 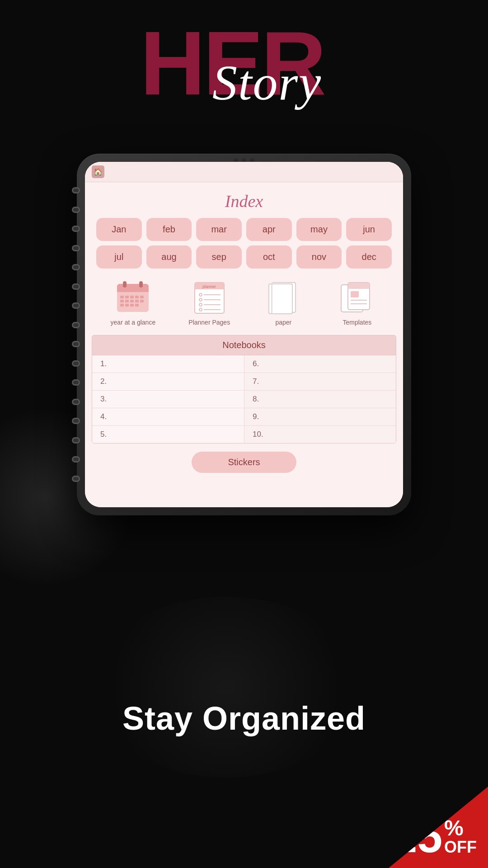 I want to click on percent-symbol: %, so click(x=454, y=828).